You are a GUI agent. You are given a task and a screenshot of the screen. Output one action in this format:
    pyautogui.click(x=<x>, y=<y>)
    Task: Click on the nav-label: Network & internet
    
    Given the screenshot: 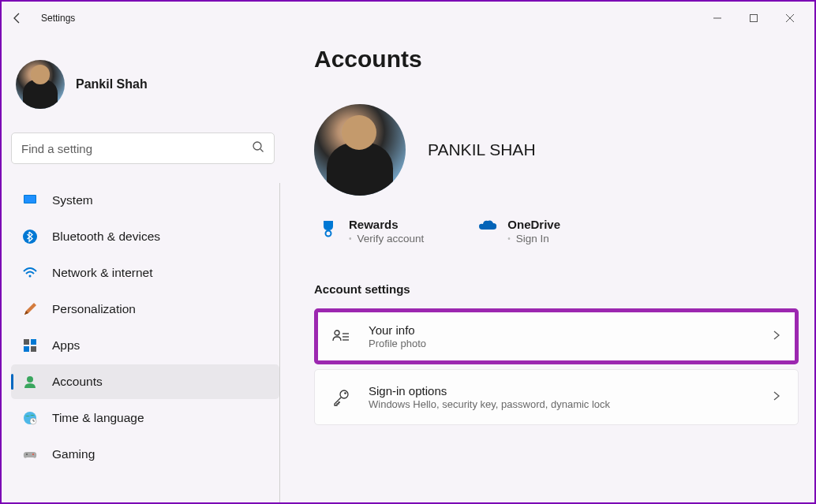 What is the action you would take?
    pyautogui.click(x=103, y=273)
    